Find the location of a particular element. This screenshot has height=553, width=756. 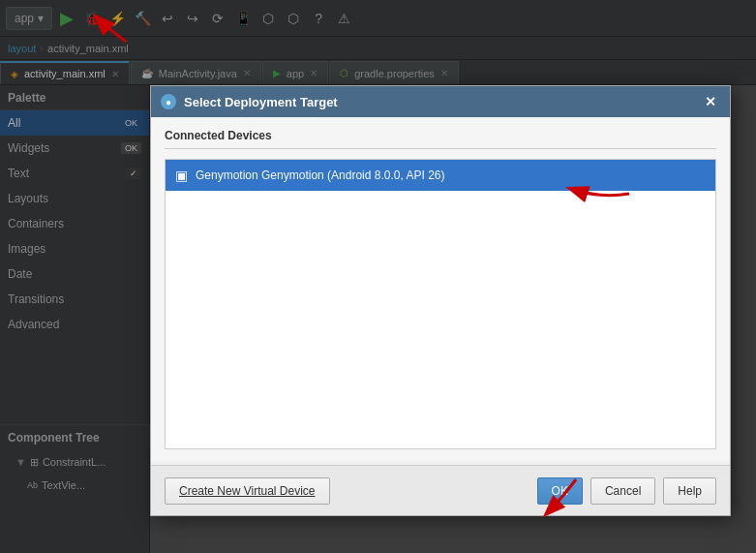

dialog-title: Select Deployment Target is located at coordinates (261, 103).